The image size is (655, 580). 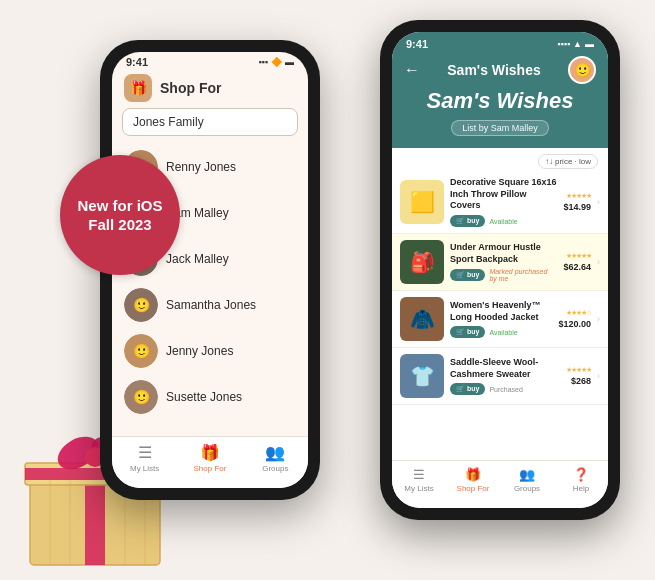 What do you see at coordinates (501, 319) in the screenshot?
I see `product-info: Women's Heavenly™ Long Hooded Jacket 🛒 b…` at bounding box center [501, 319].